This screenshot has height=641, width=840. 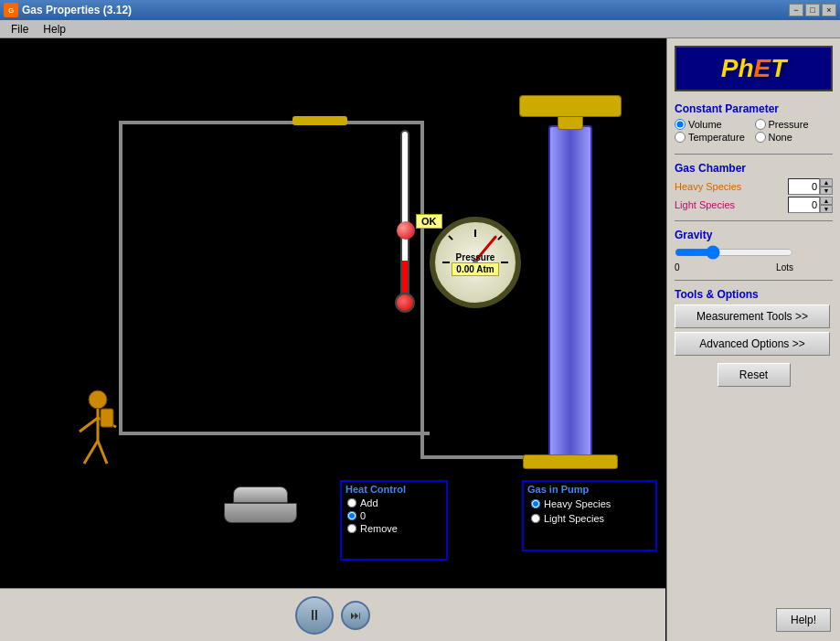 What do you see at coordinates (826, 190) in the screenshot?
I see `heavy-spin-down: ▼` at bounding box center [826, 190].